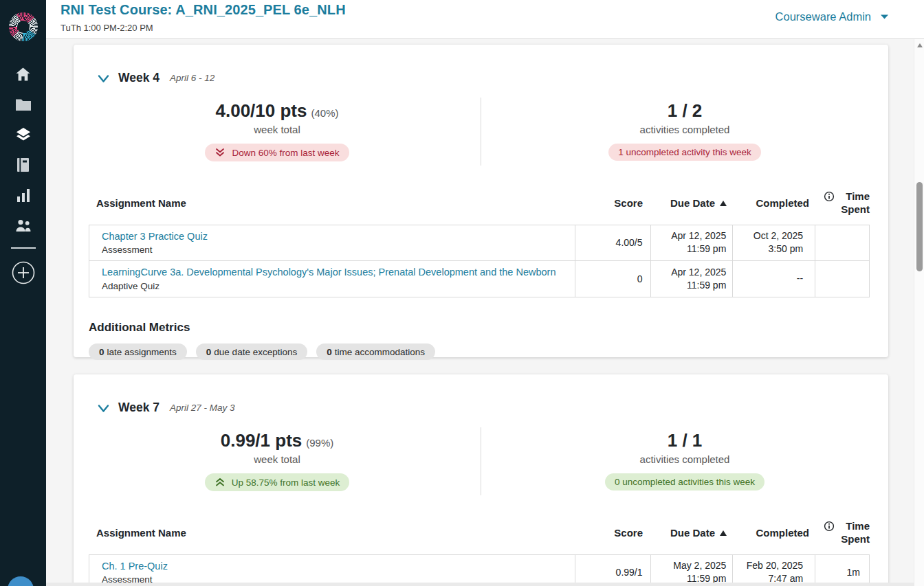  Describe the element at coordinates (479, 570) in the screenshot. I see `table-row: Ch. 1 Pre-Quiz Assessment 0.99/1 May 2, …` at that location.